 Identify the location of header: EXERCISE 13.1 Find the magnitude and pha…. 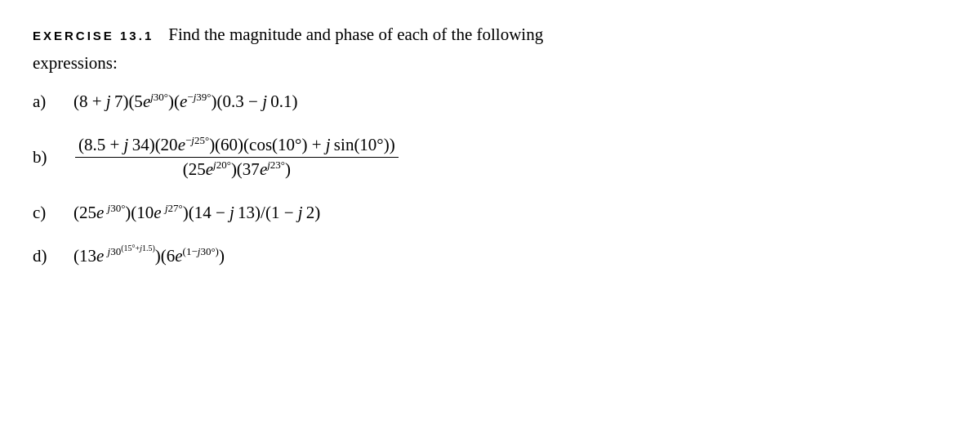
(490, 34).